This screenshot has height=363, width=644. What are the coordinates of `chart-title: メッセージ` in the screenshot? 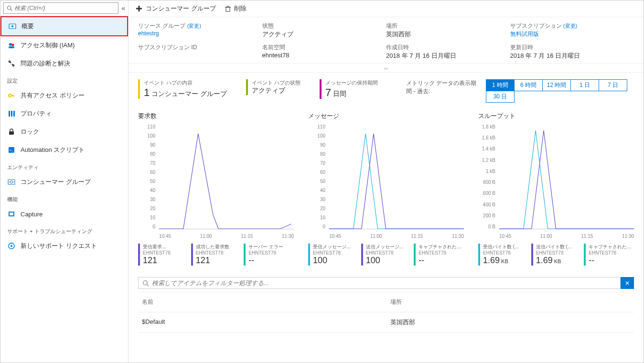 It's located at (386, 116).